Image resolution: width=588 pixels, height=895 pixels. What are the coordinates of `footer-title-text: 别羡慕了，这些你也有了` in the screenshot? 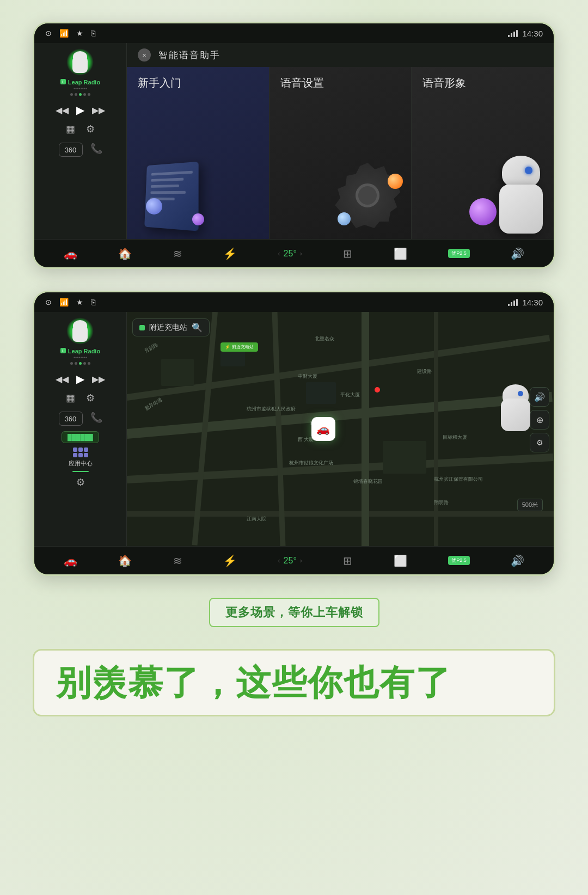 It's located at (294, 683).